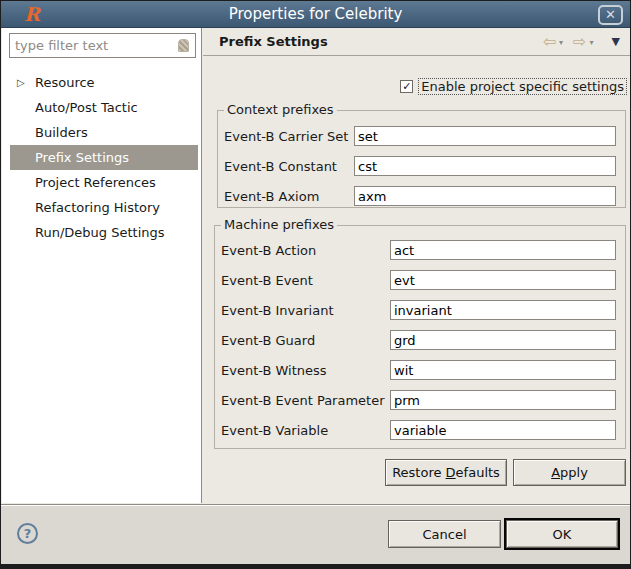 The width and height of the screenshot is (631, 569). Describe the element at coordinates (28, 534) in the screenshot. I see `help-button: ?` at that location.